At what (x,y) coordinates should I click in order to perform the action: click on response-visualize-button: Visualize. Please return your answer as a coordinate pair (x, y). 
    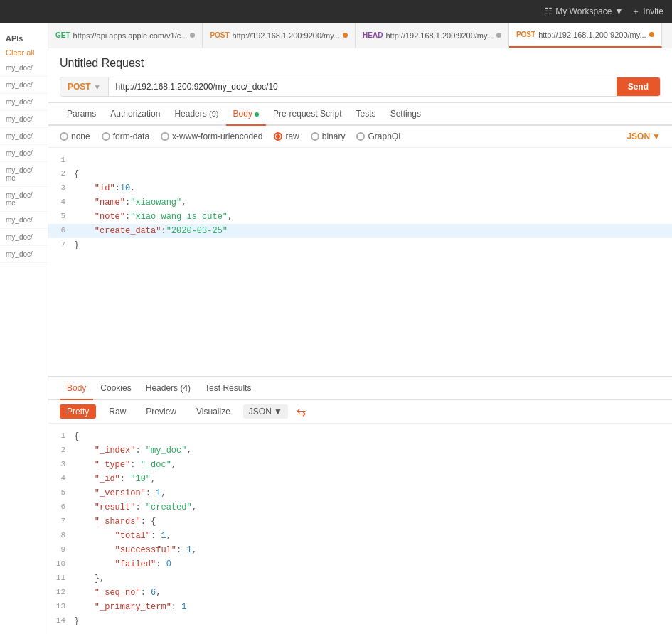
    Looking at the image, I should click on (213, 412).